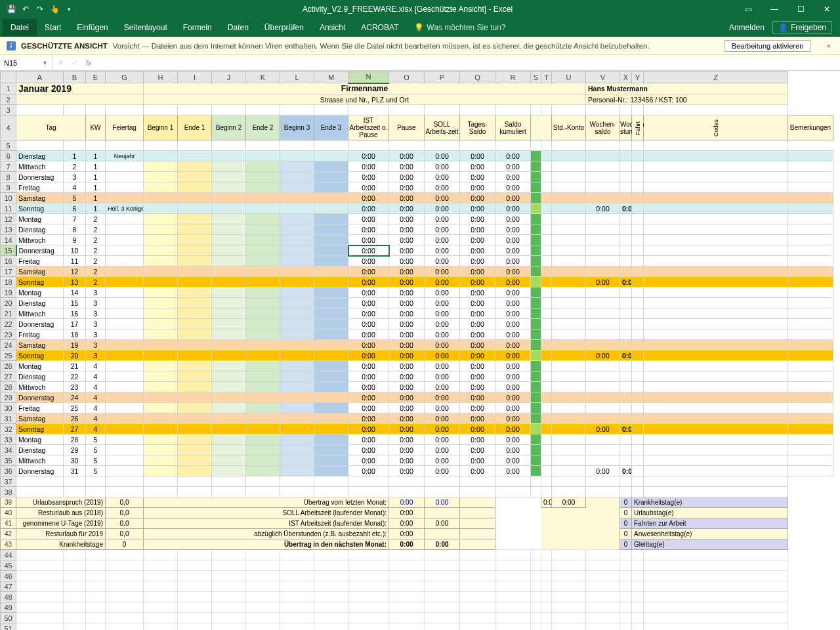 The height and width of the screenshot is (630, 840). What do you see at coordinates (11, 46) in the screenshot?
I see `shield-icon: i` at bounding box center [11, 46].